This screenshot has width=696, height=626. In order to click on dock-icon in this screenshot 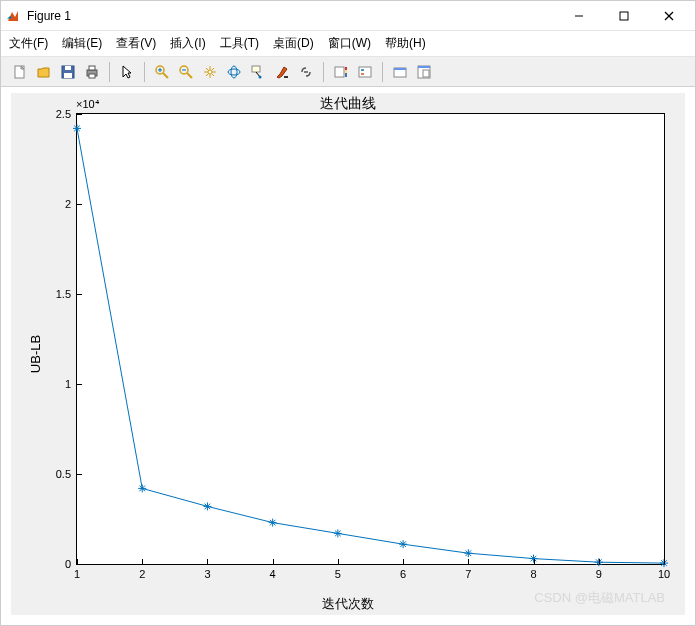, I will do `click(424, 72)`.